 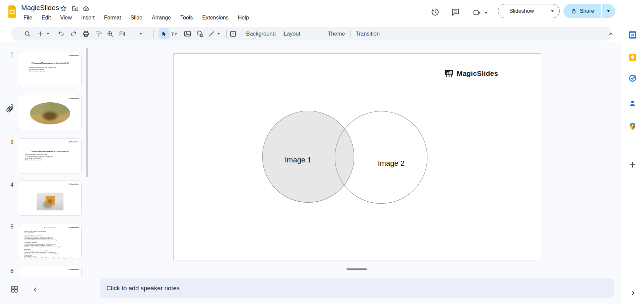 What do you see at coordinates (46, 18) in the screenshot?
I see `menu-edit: Edit` at bounding box center [46, 18].